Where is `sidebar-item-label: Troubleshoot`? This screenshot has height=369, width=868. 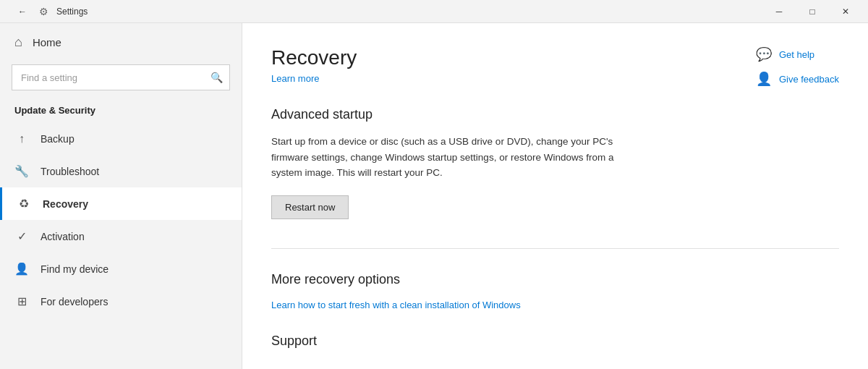 sidebar-item-label: Troubleshoot is located at coordinates (69, 171).